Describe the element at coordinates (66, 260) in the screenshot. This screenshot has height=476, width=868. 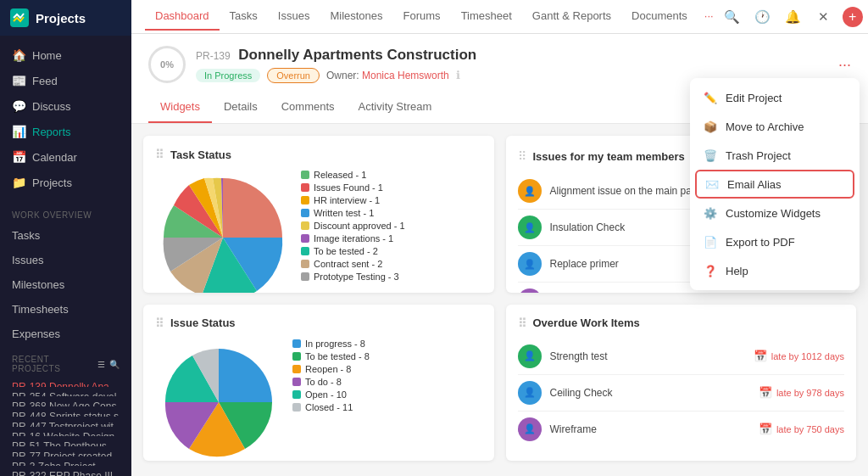
I see `sidebar-item-issues: Issues` at that location.